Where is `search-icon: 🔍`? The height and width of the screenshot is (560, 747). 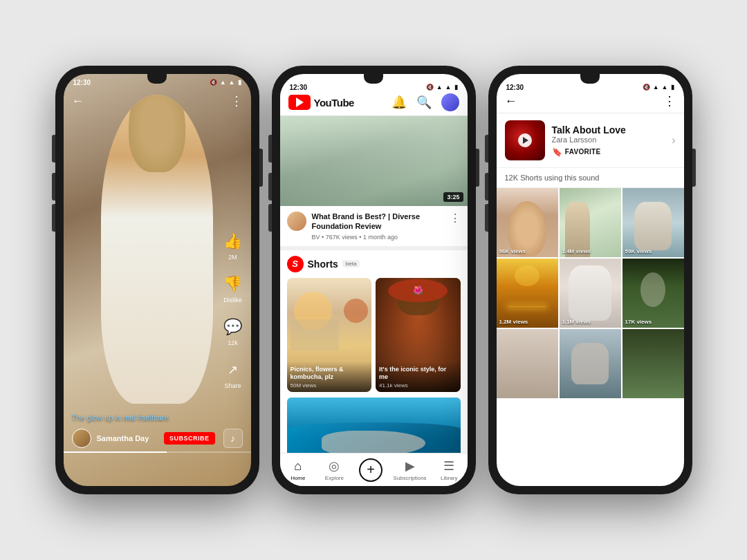
search-icon: 🔍 is located at coordinates (424, 102).